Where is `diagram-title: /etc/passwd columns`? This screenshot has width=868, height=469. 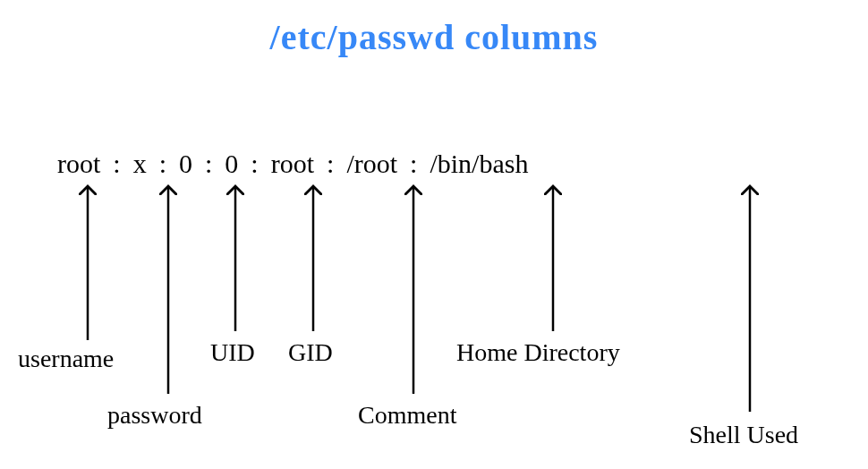
diagram-title: /etc/passwd columns is located at coordinates (434, 38).